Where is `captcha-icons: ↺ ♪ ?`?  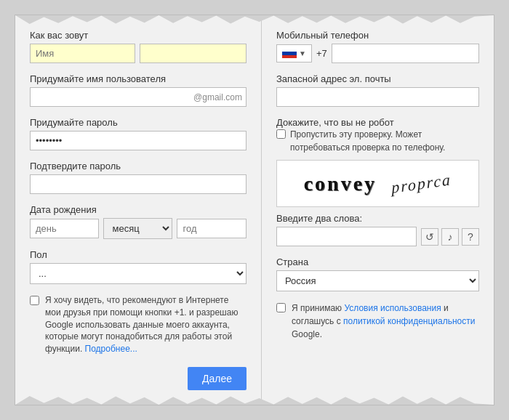 captcha-icons: ↺ ♪ ? is located at coordinates (450, 237).